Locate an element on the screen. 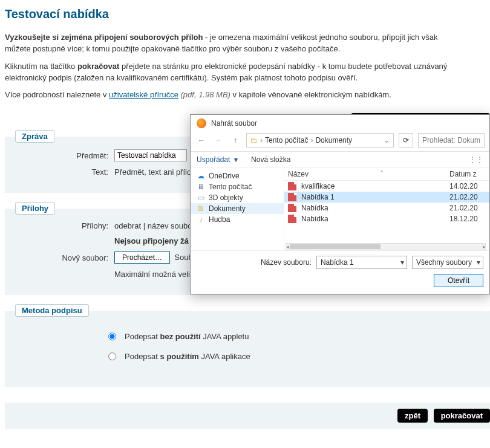 This screenshot has height=448, width=490. nav-forward-icon: → is located at coordinates (218, 140).